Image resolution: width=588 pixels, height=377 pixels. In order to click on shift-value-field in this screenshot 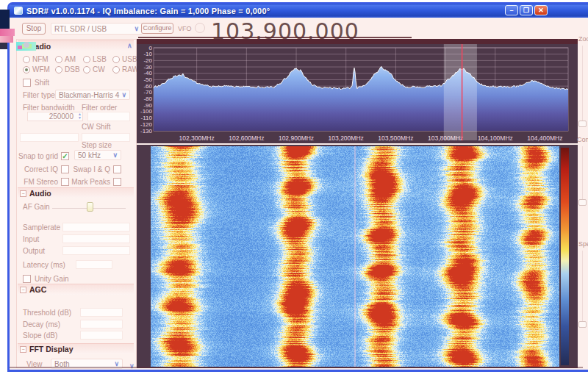, I will do `click(49, 137)`.